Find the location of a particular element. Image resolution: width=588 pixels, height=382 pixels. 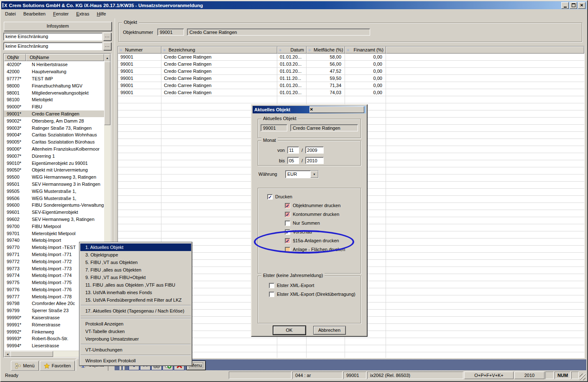

checkbox-objektnummer-drucken: ✓Objektnummer drucken is located at coordinates (323, 205).